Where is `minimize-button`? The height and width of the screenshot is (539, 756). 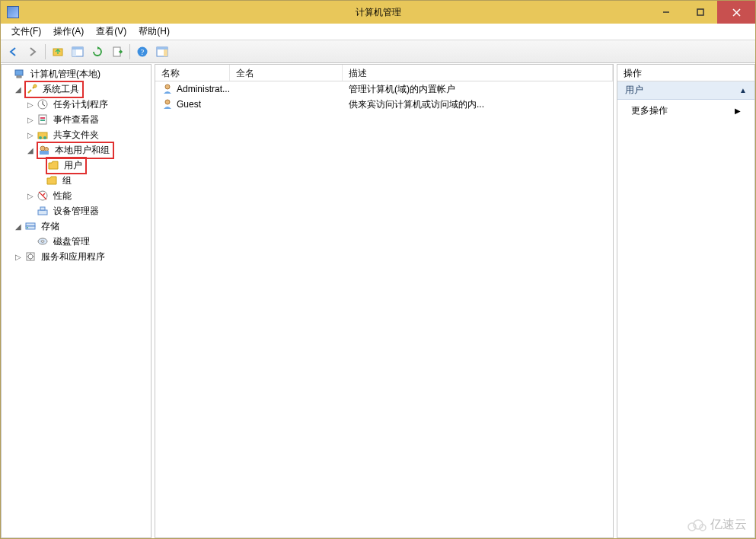
minimize-button is located at coordinates (665, 12).